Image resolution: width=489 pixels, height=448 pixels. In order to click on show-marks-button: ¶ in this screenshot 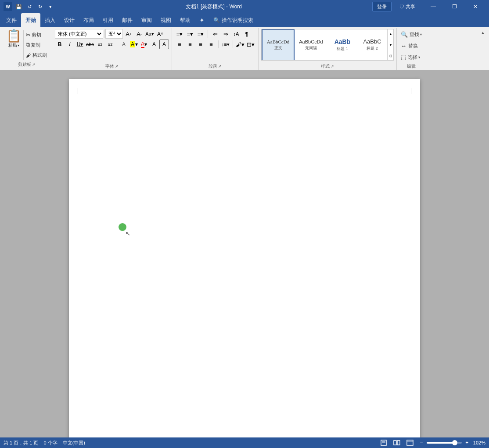, I will do `click(247, 34)`.